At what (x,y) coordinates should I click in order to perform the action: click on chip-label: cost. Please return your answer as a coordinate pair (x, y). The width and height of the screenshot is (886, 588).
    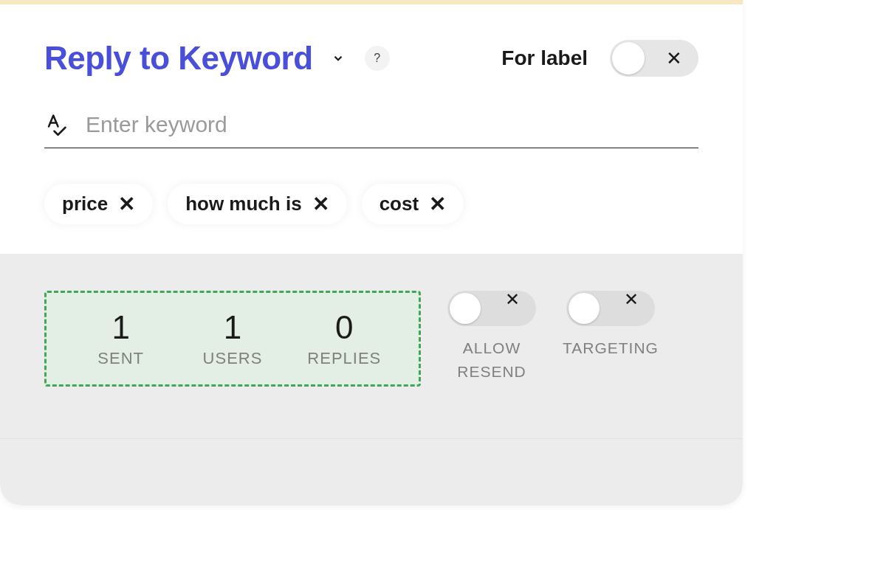
    Looking at the image, I should click on (399, 204).